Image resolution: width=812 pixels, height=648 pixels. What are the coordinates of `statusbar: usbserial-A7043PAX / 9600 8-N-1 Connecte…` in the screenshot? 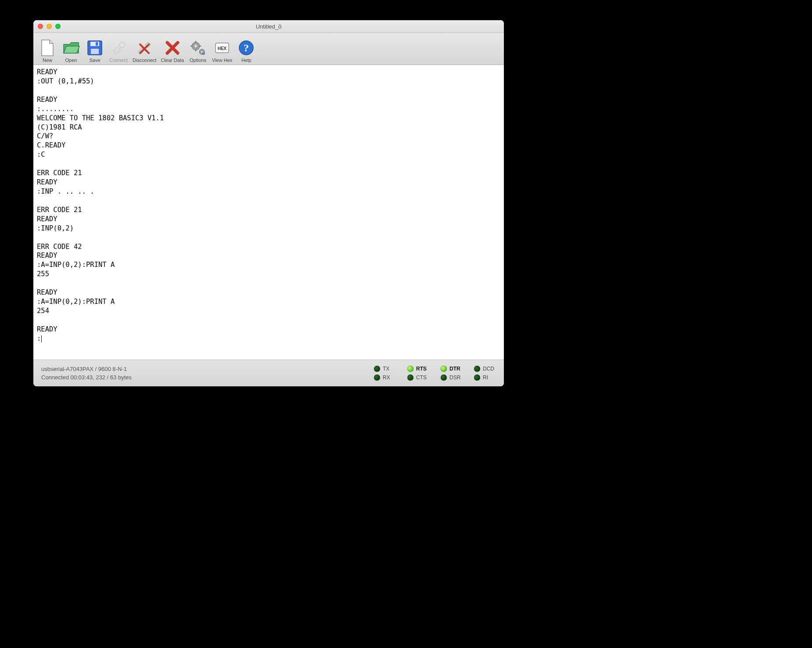 It's located at (269, 373).